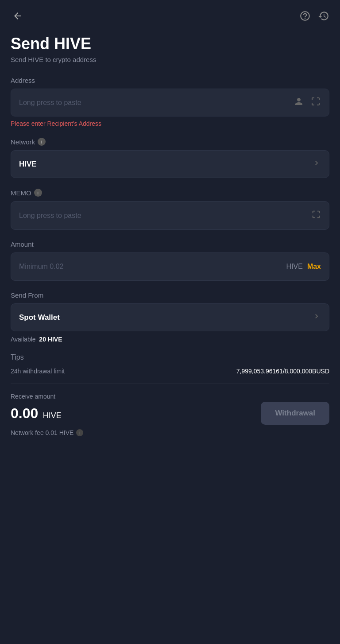  I want to click on receive-amount-group: 0.00 HIVE, so click(36, 414).